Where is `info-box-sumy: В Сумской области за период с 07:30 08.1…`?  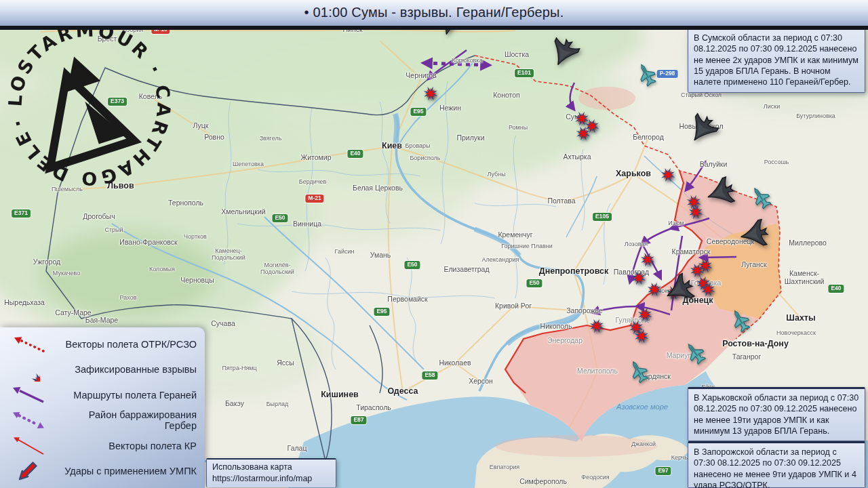 info-box-sumy: В Сумской области за период с 07:30 08.1… is located at coordinates (776, 60).